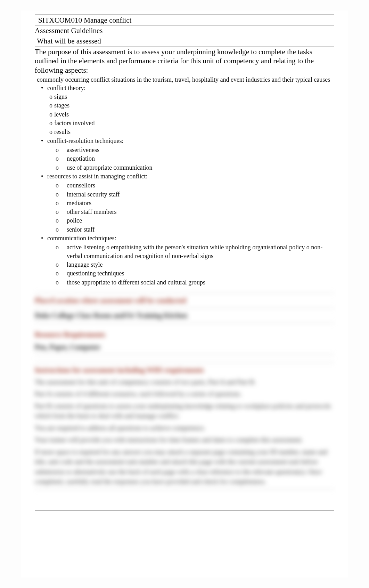  I want to click on blur-heading-1: Place/Location where assessment will be …, so click(184, 300).